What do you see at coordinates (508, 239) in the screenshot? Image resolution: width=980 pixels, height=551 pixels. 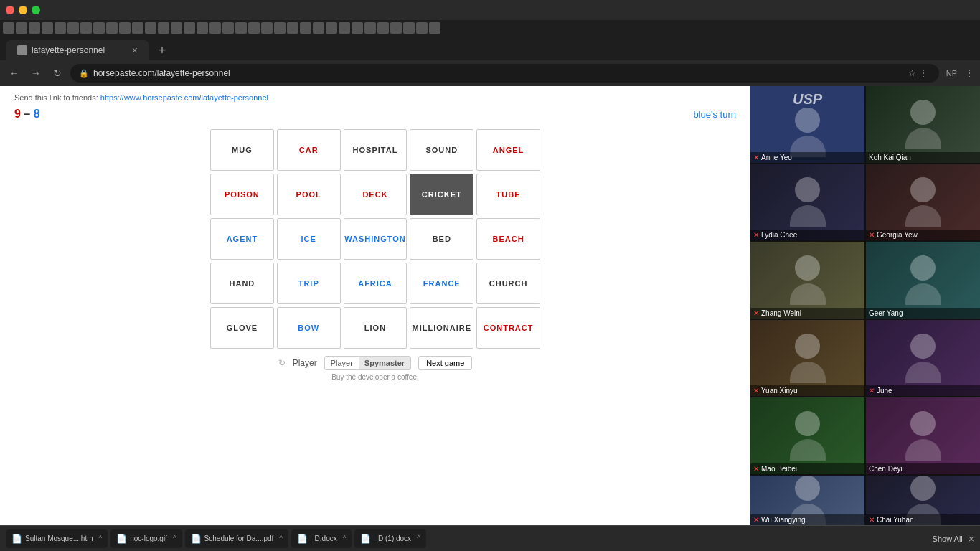 I see `word-card-beach: BEACH` at bounding box center [508, 239].